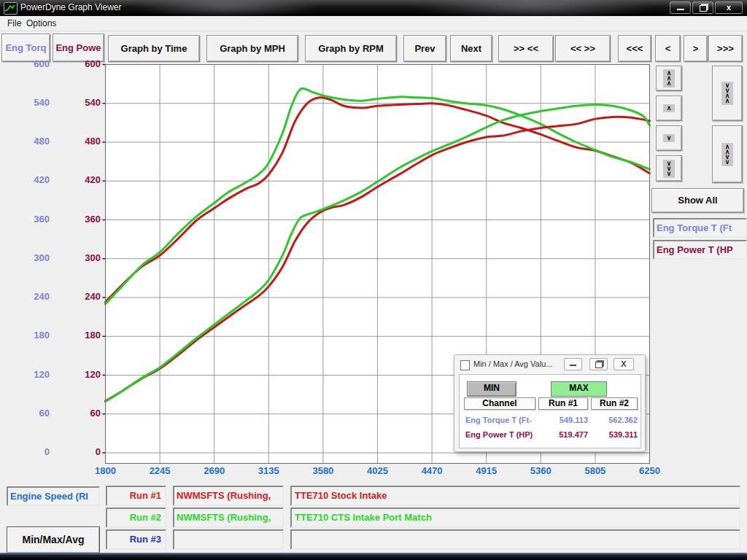 This screenshot has width=747, height=560. What do you see at coordinates (51, 141) in the screenshot?
I see `power-tick-label: 480` at bounding box center [51, 141].